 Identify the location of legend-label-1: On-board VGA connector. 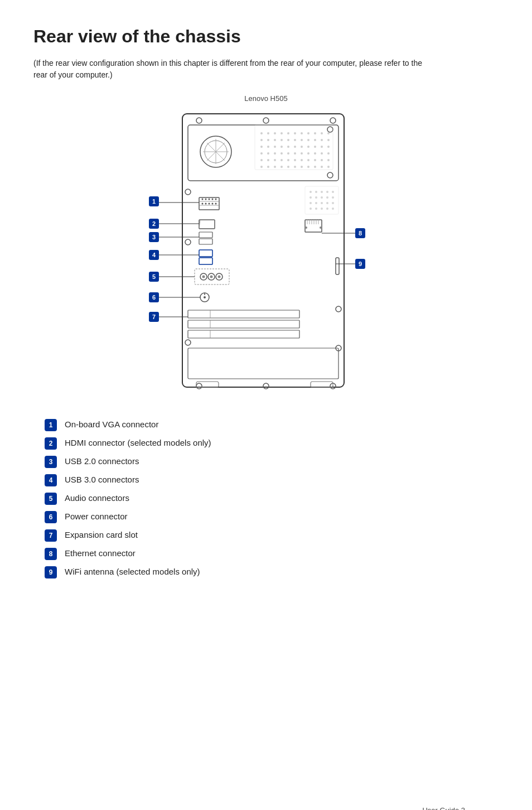
(112, 424).